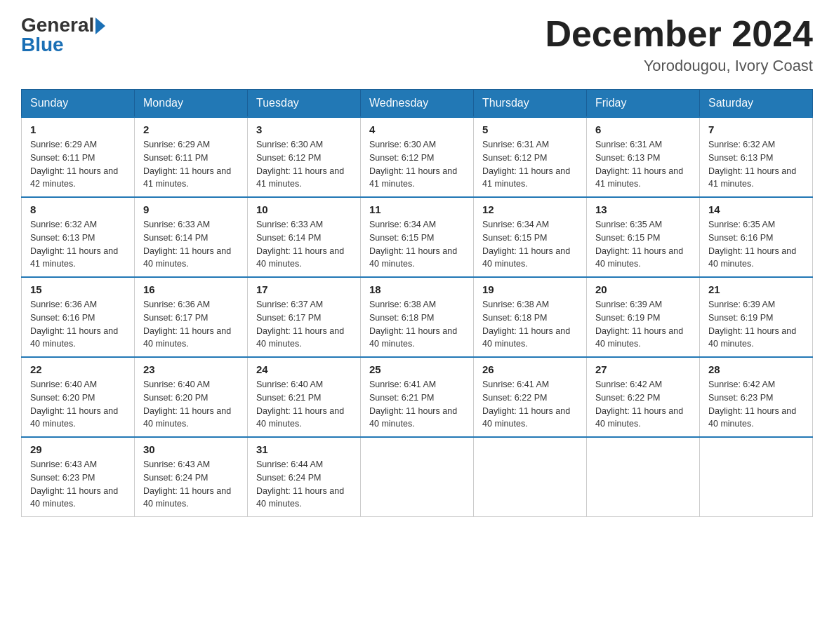  What do you see at coordinates (417, 157) in the screenshot?
I see `calendar-week-row: 1 Sunrise: 6:29 AMSunset: 6:11 PMDayligh…` at bounding box center [417, 157].